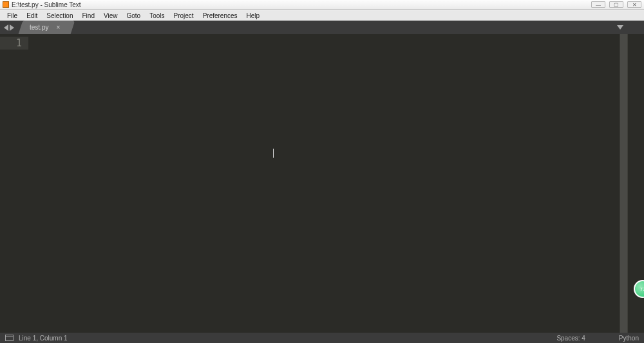  What do you see at coordinates (254, 15) in the screenshot?
I see `menu-help: Help` at bounding box center [254, 15].